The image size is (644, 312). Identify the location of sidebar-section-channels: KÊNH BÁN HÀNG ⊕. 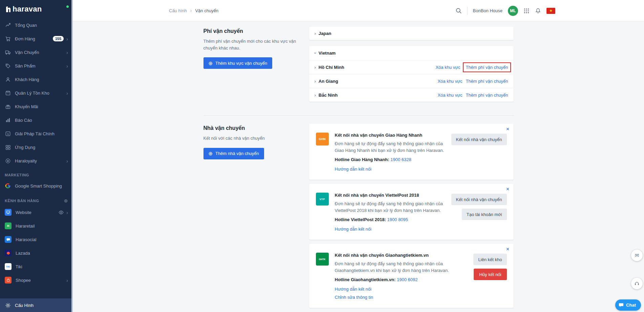
(37, 199).